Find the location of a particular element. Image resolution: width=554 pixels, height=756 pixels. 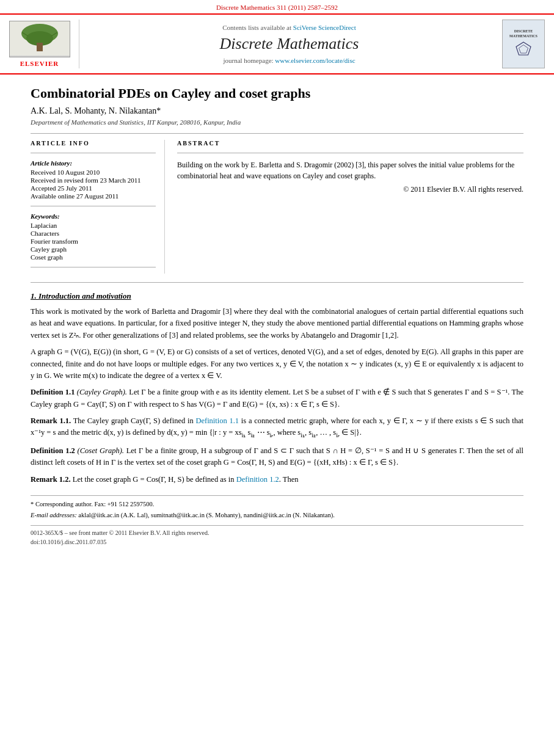

footnote-star: * Corresponding author. Fax: +91 512 259… is located at coordinates (277, 504).